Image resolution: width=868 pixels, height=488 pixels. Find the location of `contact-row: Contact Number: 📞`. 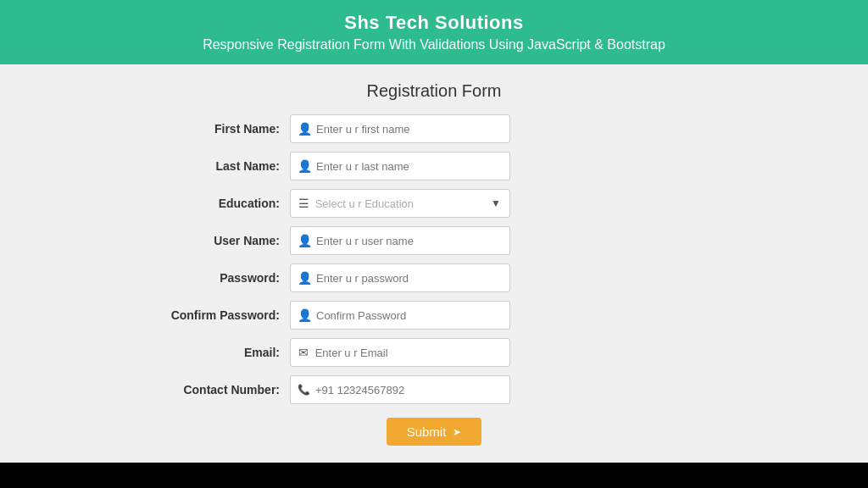

contact-row: Contact Number: 📞 is located at coordinates (434, 390).